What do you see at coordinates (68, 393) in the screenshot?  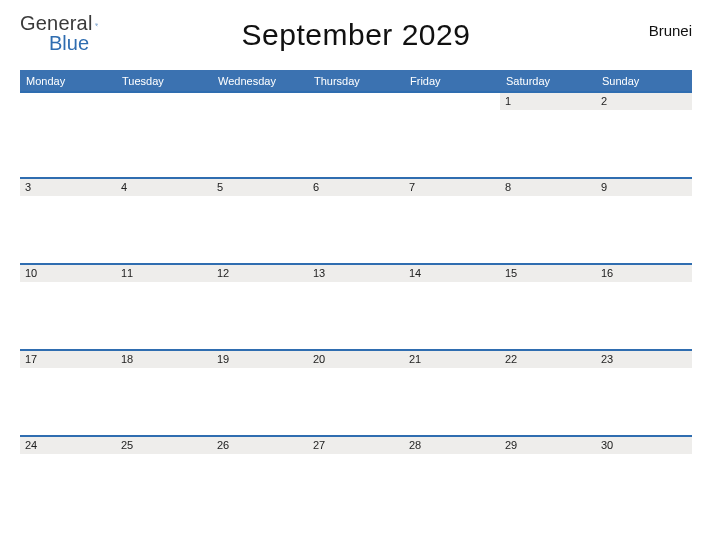 I see `day-cell: 17` at bounding box center [68, 393].